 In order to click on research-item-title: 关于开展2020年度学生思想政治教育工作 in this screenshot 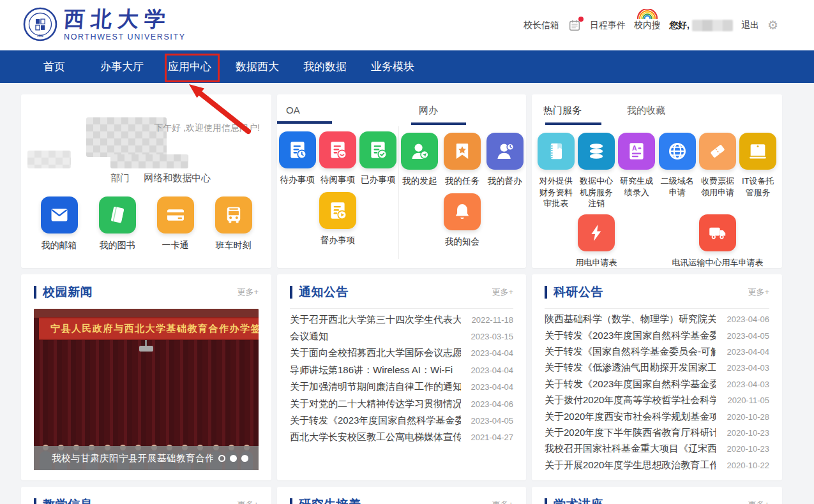, I will do `click(630, 466)`.